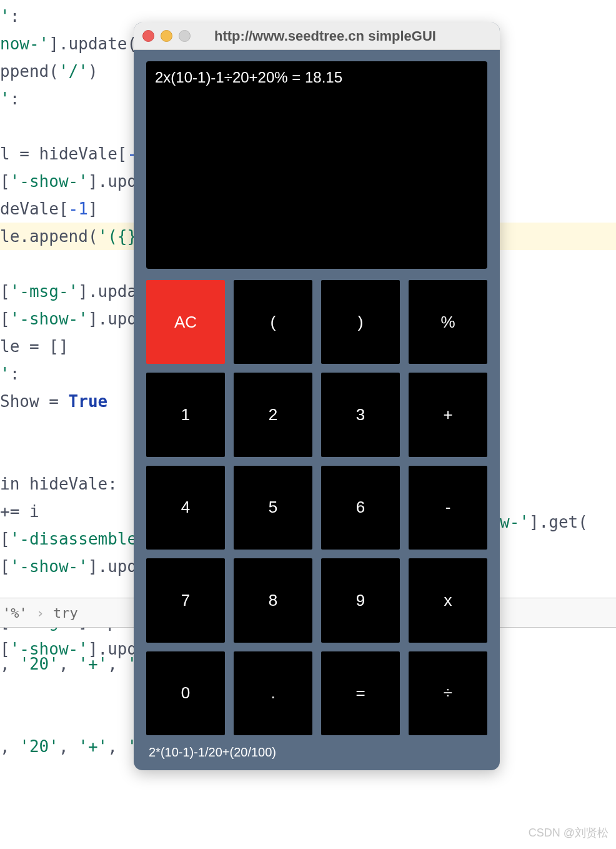  What do you see at coordinates (448, 508) in the screenshot?
I see `minus-button: -` at bounding box center [448, 508].